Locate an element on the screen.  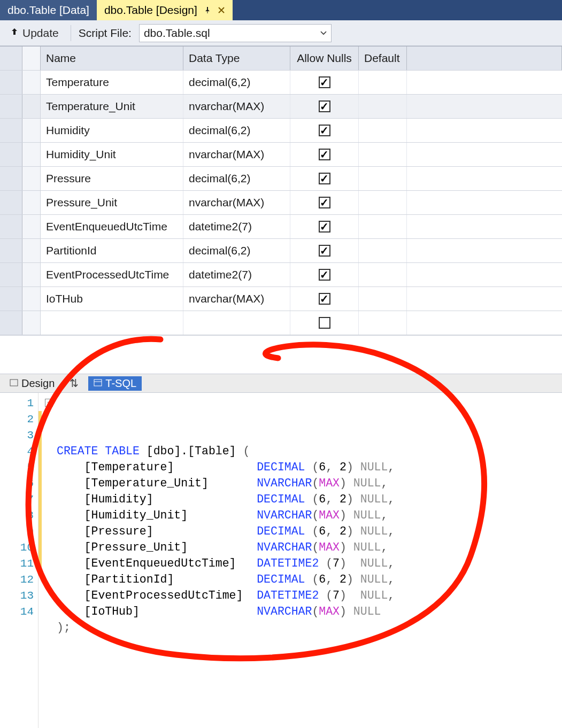
lower-tab-tsql: T-SQL is located at coordinates (115, 384).